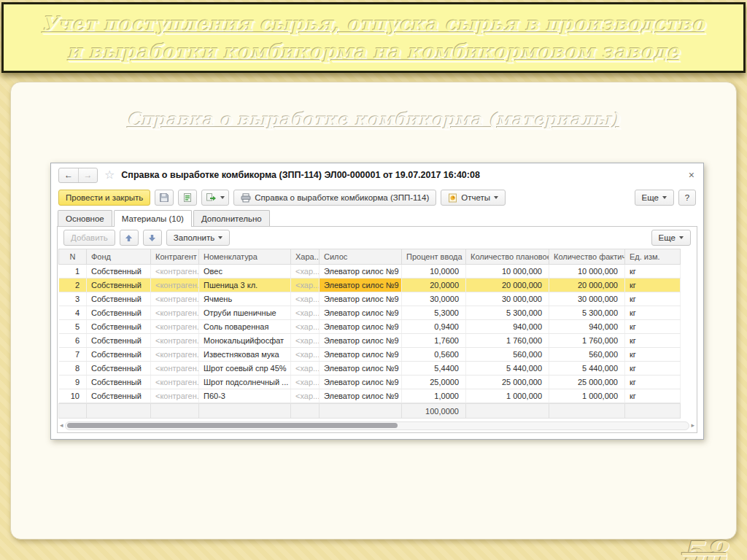 The image size is (747, 560). What do you see at coordinates (587, 314) in the screenshot?
I see `cell-actual: 5 300,000` at bounding box center [587, 314].